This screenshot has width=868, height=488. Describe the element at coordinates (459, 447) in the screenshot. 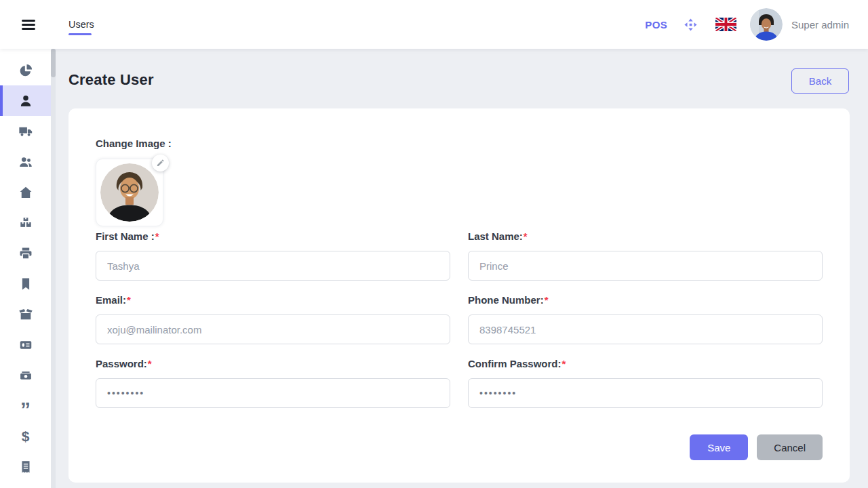

I see `form-actions: Save Cancel` at that location.